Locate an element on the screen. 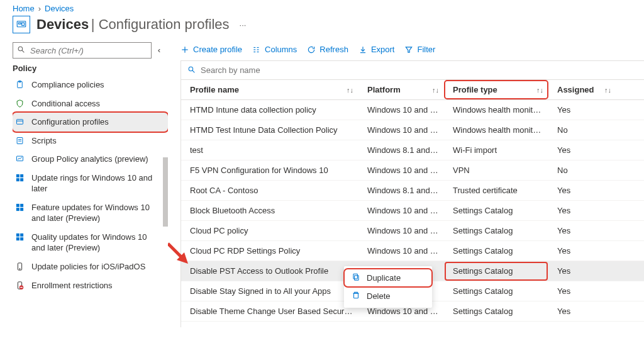  sidebar-item-configuration-profiles: Configuration profiles is located at coordinates (91, 122).